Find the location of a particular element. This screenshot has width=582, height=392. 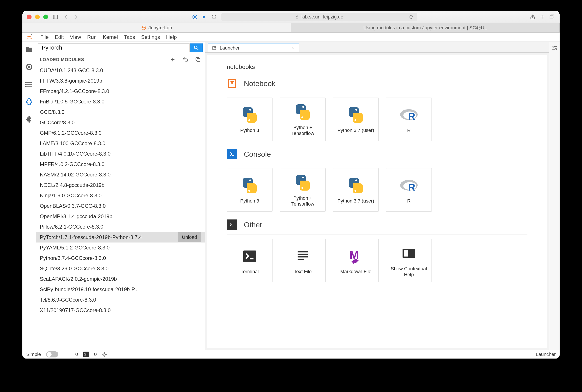

markdown-icon: M is located at coordinates (356, 256).